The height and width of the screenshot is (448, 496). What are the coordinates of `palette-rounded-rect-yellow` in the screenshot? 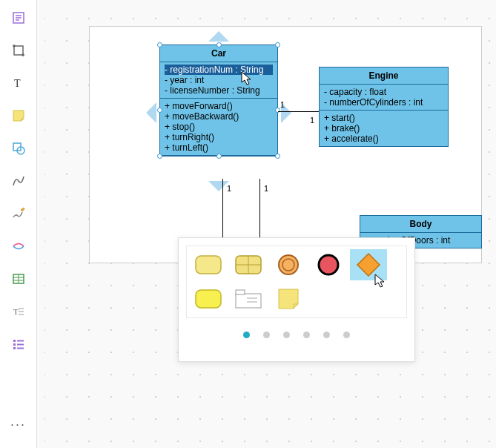 It's located at (208, 265).